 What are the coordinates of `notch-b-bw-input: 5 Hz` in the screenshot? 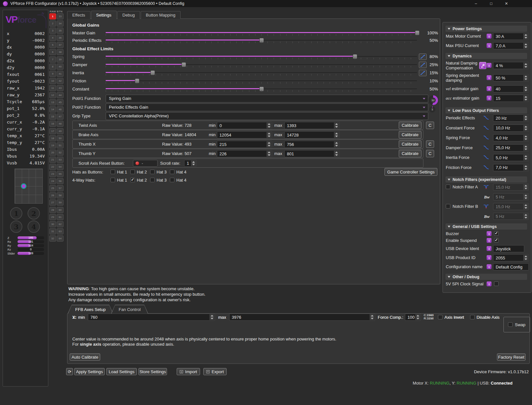 It's located at (511, 216).